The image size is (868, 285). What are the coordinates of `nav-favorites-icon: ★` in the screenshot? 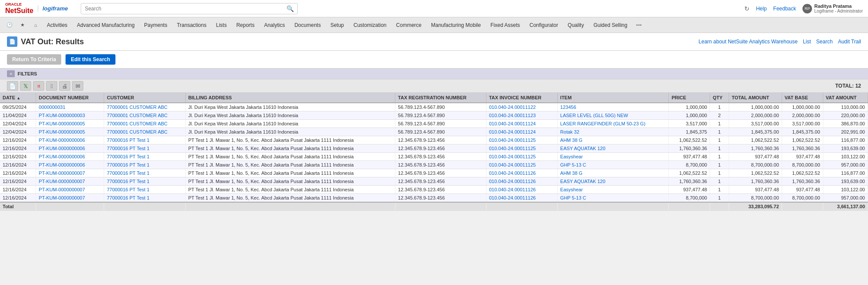 It's located at (23, 25).